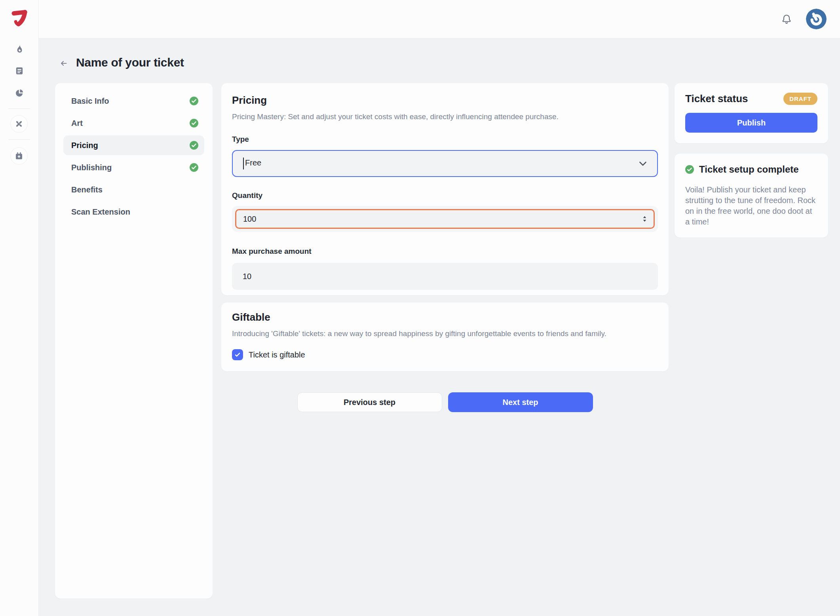 The image size is (840, 616). Describe the element at coordinates (690, 169) in the screenshot. I see `setup-complete-check-icon` at that location.